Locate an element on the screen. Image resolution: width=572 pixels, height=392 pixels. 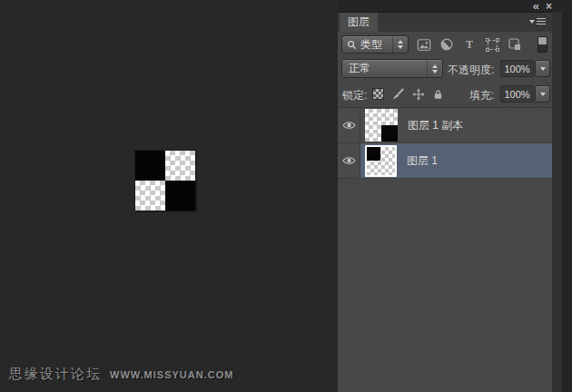
lock-position-move-icon is located at coordinates (418, 94).